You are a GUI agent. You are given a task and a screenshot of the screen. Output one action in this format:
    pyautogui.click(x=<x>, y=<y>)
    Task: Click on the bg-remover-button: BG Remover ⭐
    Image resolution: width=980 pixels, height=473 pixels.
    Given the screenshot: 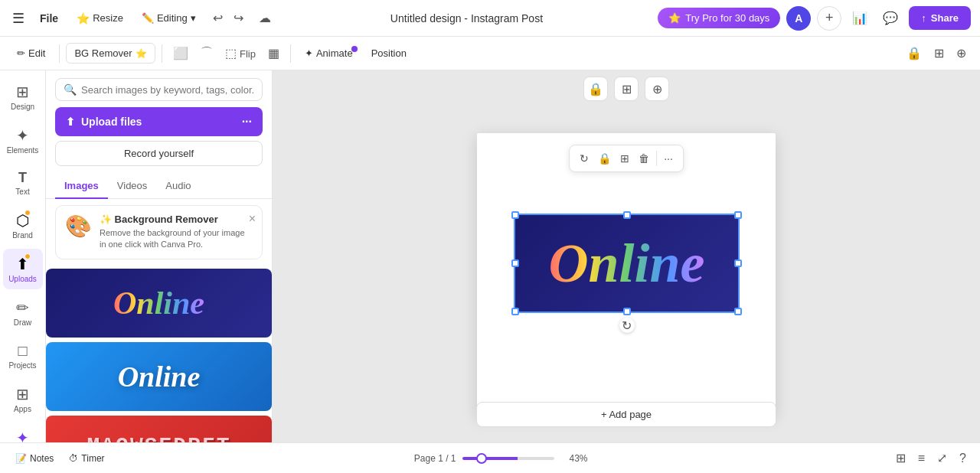 What is the action you would take?
    pyautogui.click(x=110, y=54)
    